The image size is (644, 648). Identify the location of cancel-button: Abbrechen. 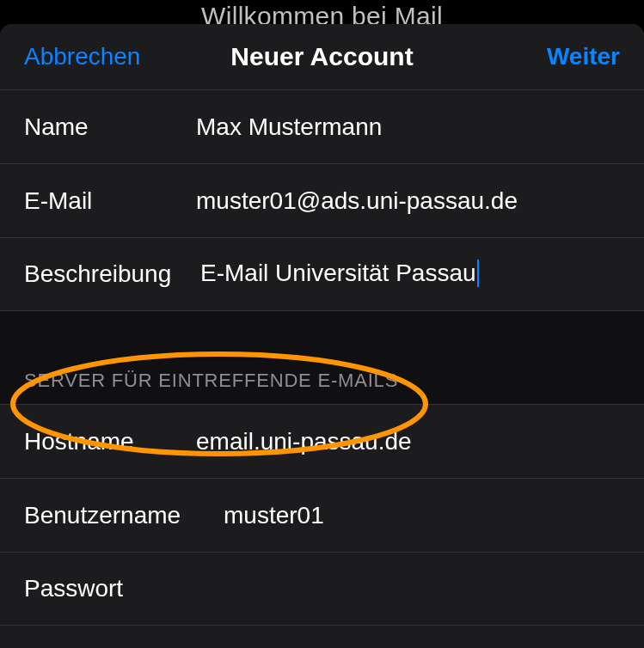
(89, 57).